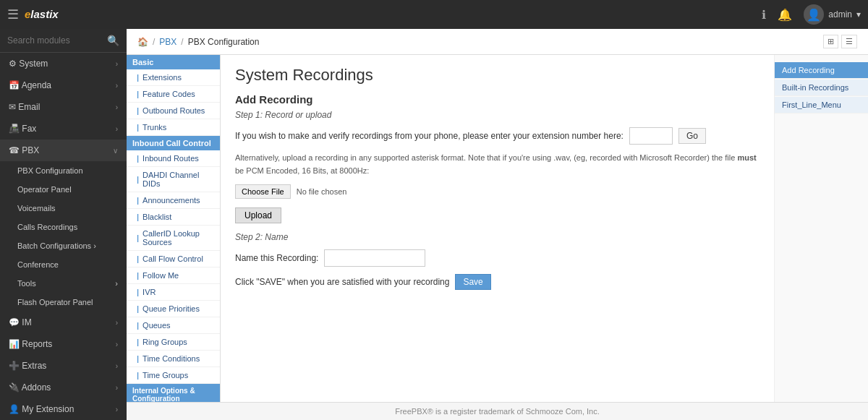  Describe the element at coordinates (174, 94) in the screenshot. I see `nav-item-feature-codes: Feature Codes` at that location.